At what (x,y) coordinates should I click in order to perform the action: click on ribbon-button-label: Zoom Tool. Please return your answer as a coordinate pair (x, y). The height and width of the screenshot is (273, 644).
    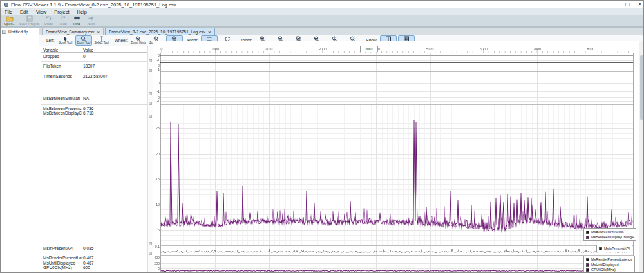
    Looking at the image, I should click on (84, 42).